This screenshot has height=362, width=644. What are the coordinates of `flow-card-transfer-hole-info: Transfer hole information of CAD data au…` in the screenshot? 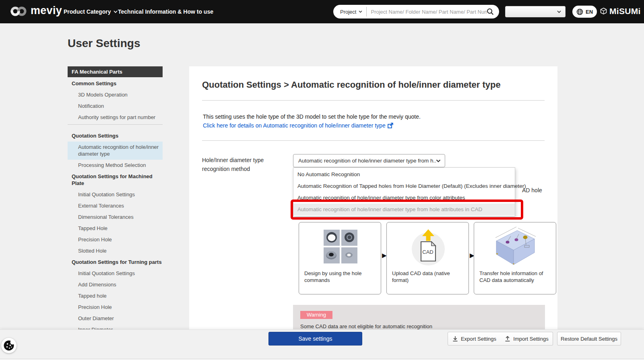 It's located at (515, 258).